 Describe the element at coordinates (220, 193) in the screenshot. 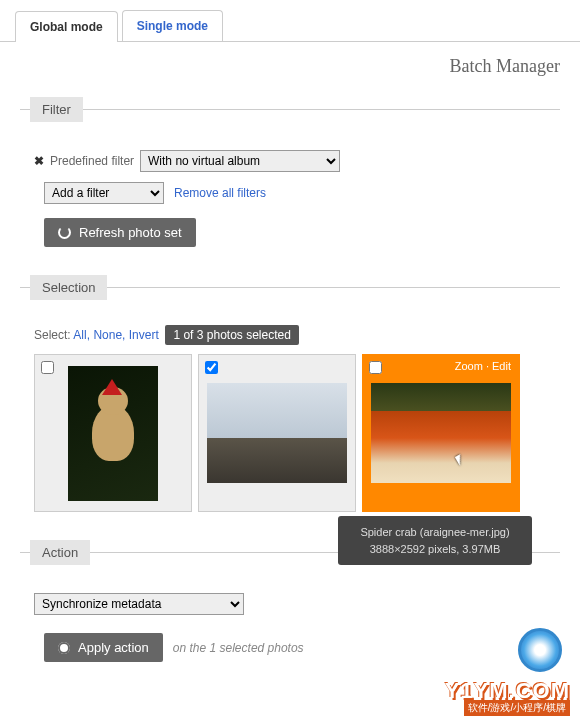

I see `remove-all-filters-link: Remove all filters` at that location.